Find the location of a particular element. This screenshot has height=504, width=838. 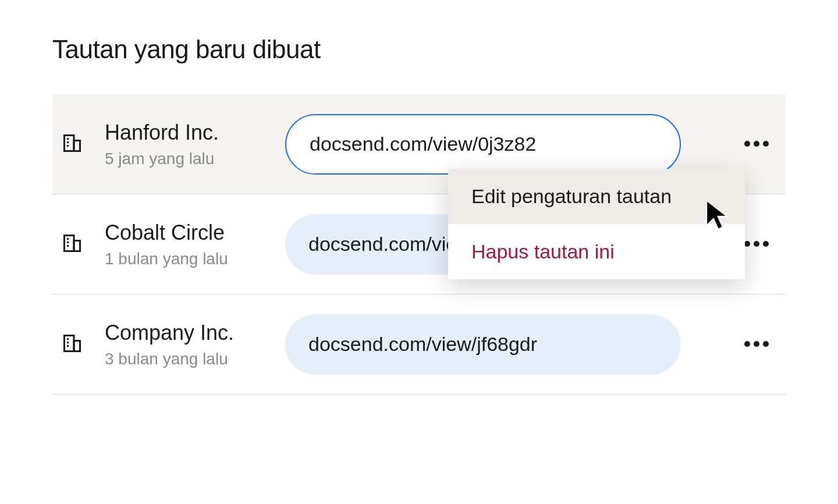

company-name: Cobalt Circle is located at coordinates (195, 233).